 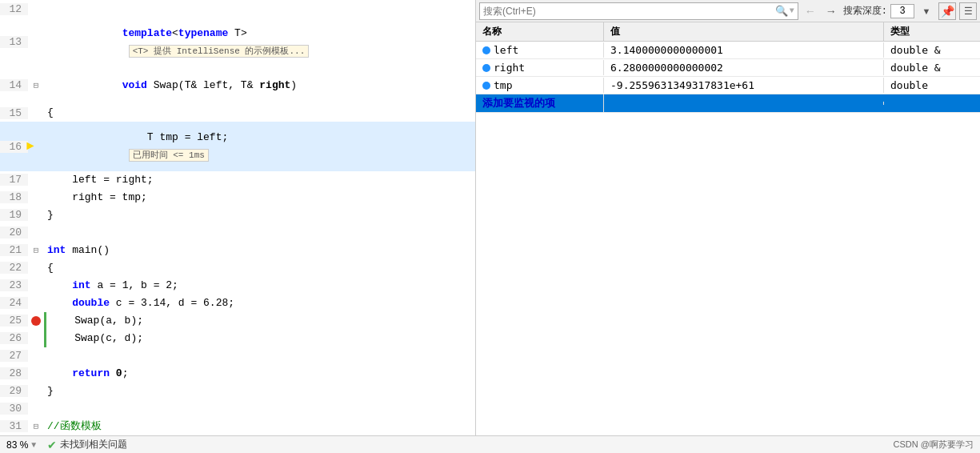 What do you see at coordinates (238, 409) in the screenshot?
I see `code-line-30: 30` at bounding box center [238, 409].